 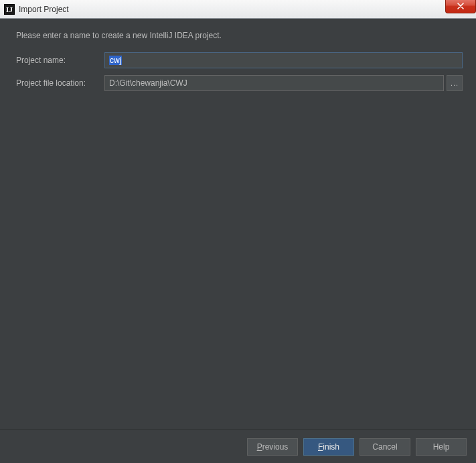 What do you see at coordinates (274, 83) in the screenshot?
I see `project-location-input` at bounding box center [274, 83].